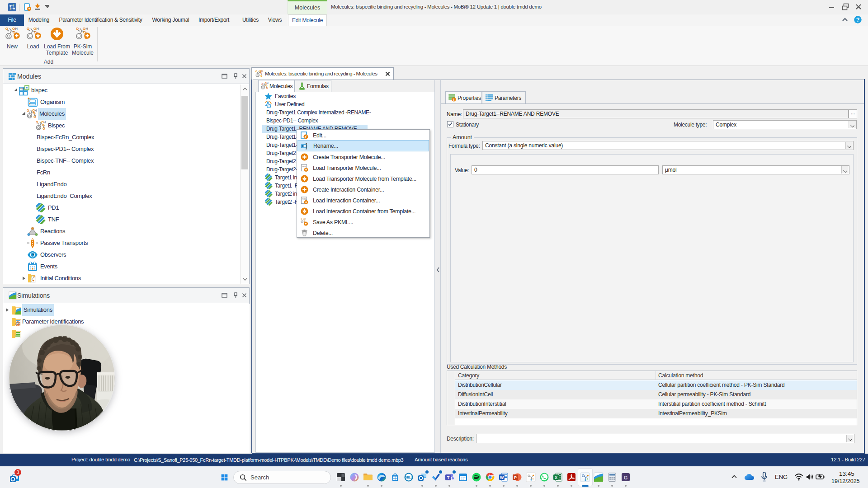  Describe the element at coordinates (23, 89) in the screenshot. I see `svg-text: PKSIM` at that location.